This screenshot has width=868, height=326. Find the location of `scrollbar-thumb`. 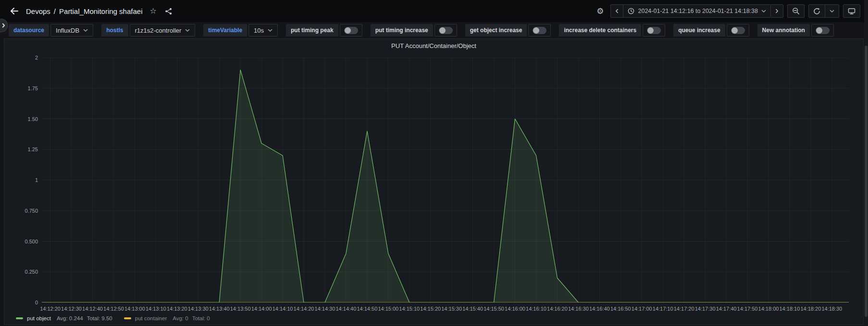

scrollbar-thumb is located at coordinates (866, 181).